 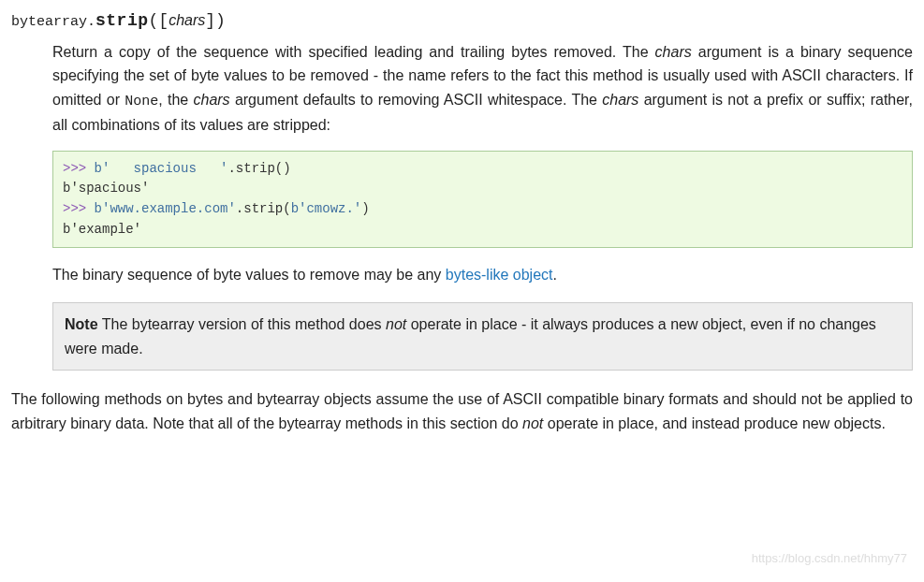 What do you see at coordinates (365, 209) in the screenshot?
I see `code-call: )` at bounding box center [365, 209].